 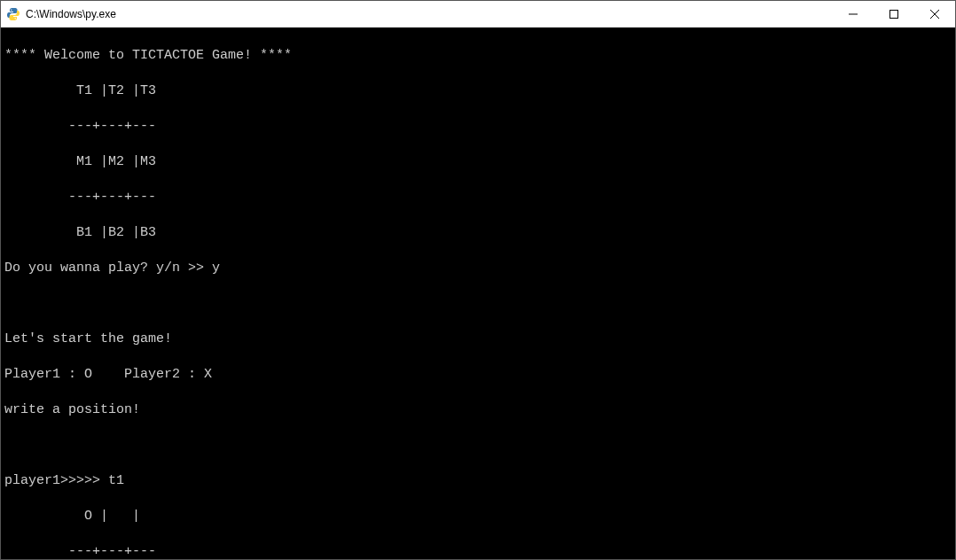 I want to click on terminal-line: Do you wanna play? y/n >> y, so click(x=478, y=268).